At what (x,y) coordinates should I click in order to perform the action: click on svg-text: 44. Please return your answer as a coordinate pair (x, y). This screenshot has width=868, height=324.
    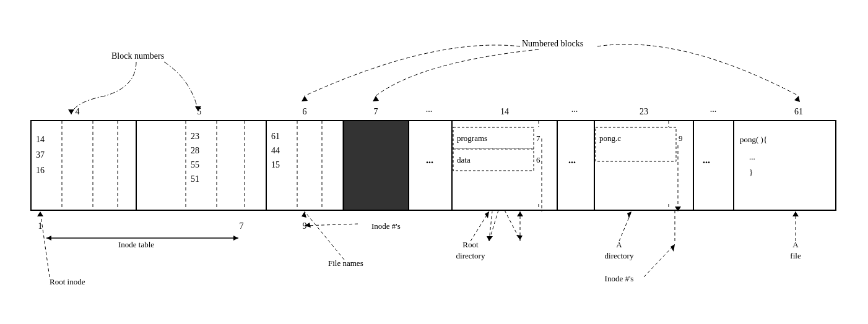
    Looking at the image, I should click on (276, 151).